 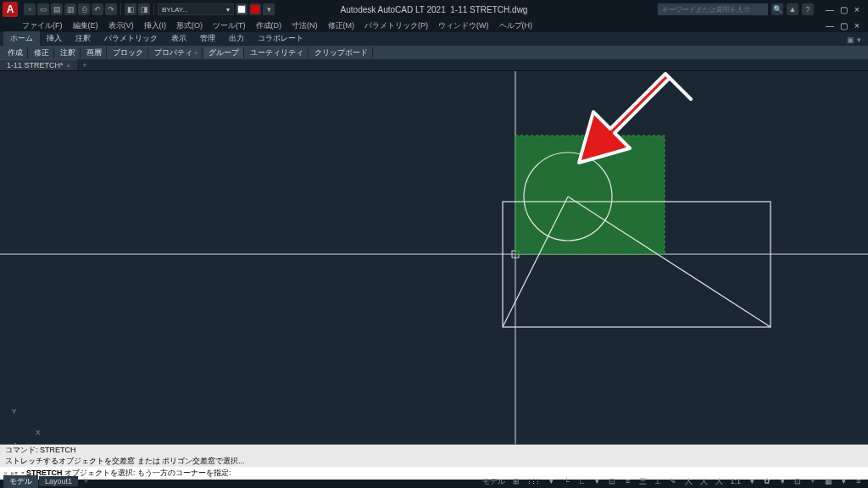 What do you see at coordinates (643, 481) in the screenshot?
I see `transparency-icon: 三` at bounding box center [643, 481].